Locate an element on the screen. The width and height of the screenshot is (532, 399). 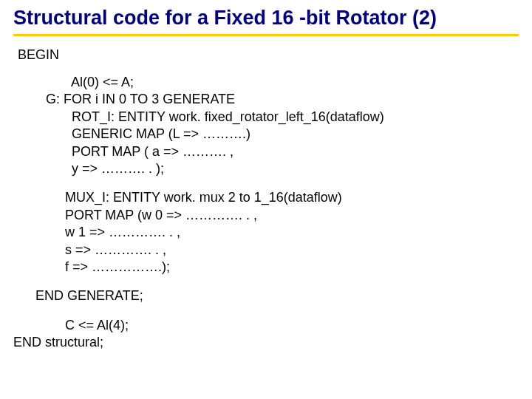
code-line: s => …………. . , is located at coordinates (292, 250).